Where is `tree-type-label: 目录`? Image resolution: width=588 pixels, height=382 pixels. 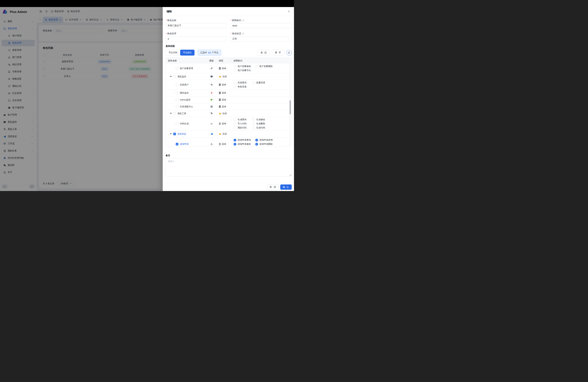 tree-type-label: 目录 is located at coordinates (225, 114).